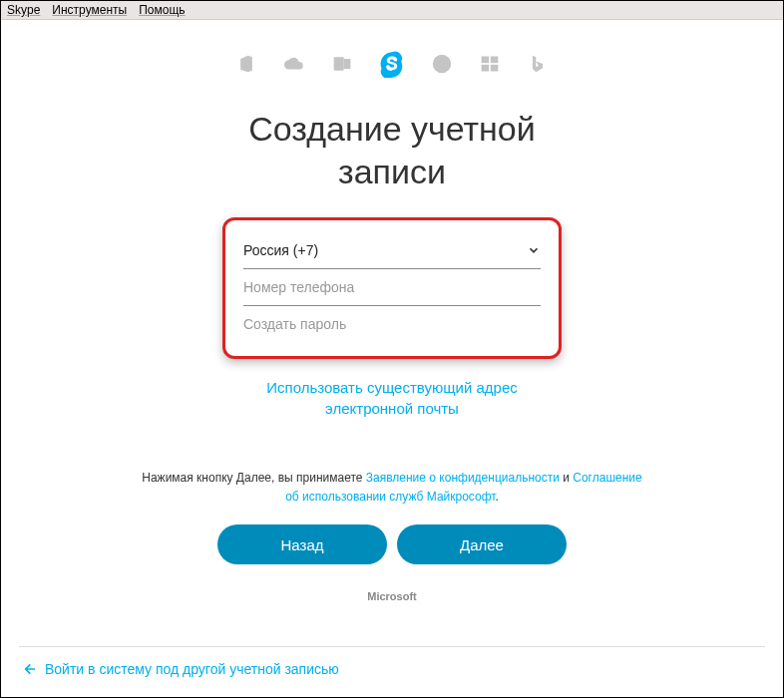 The width and height of the screenshot is (784, 698). What do you see at coordinates (534, 250) in the screenshot?
I see `chevron-down-icon` at bounding box center [534, 250].